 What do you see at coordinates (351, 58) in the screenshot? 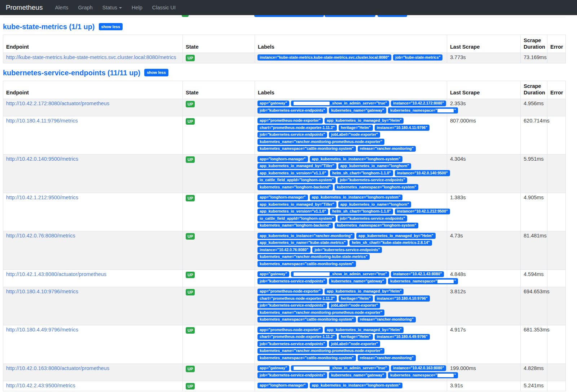
I see `label-line: instance="kube-state-metrics.kube-state-…` at bounding box center [351, 58].